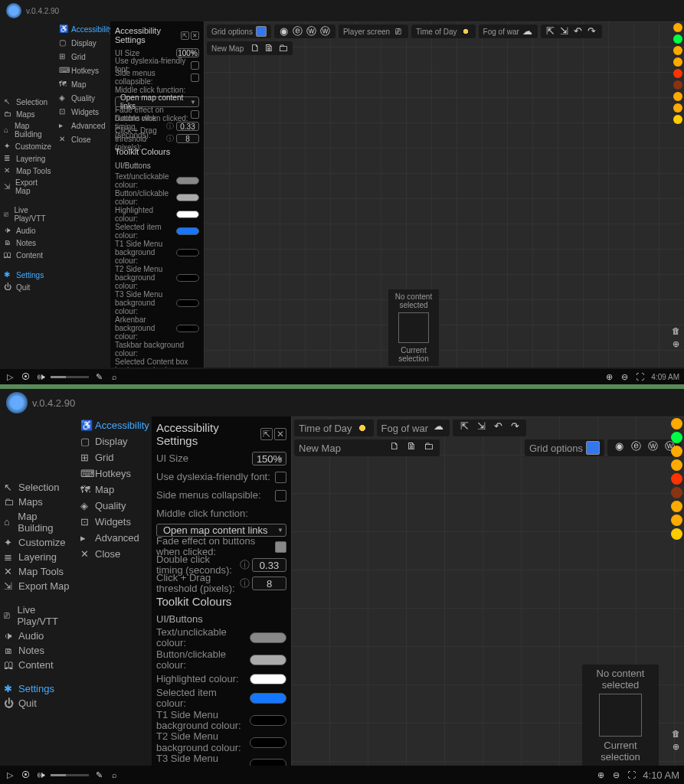  What do you see at coordinates (601, 775) in the screenshot?
I see `plus-icon: ⊕` at bounding box center [601, 775].